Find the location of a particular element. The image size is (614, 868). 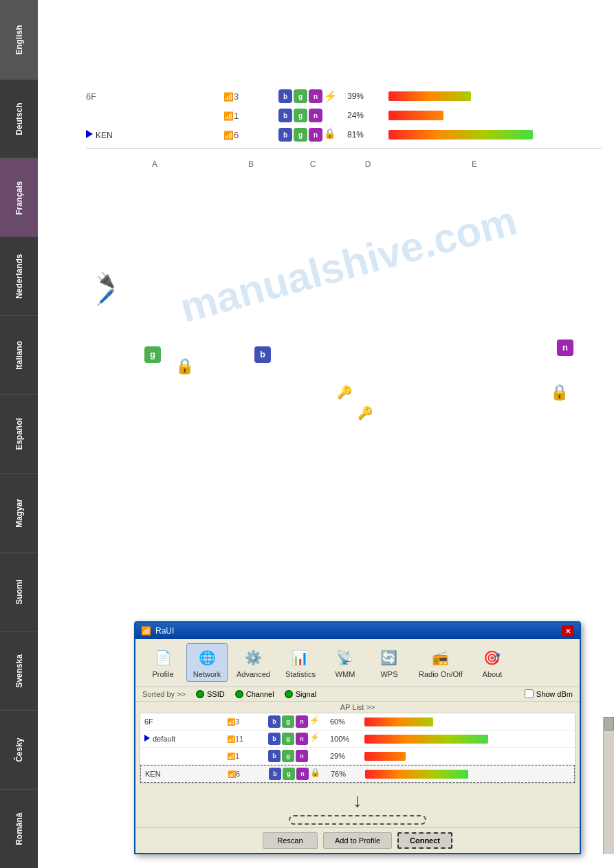

diagram-channel-3: 📶6 is located at coordinates (251, 135).